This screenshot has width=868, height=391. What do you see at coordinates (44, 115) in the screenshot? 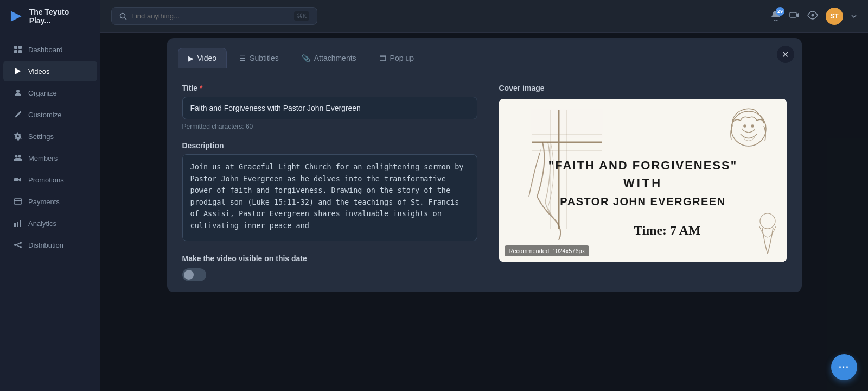
I see `sidebar-item-label: Customize` at bounding box center [44, 115].